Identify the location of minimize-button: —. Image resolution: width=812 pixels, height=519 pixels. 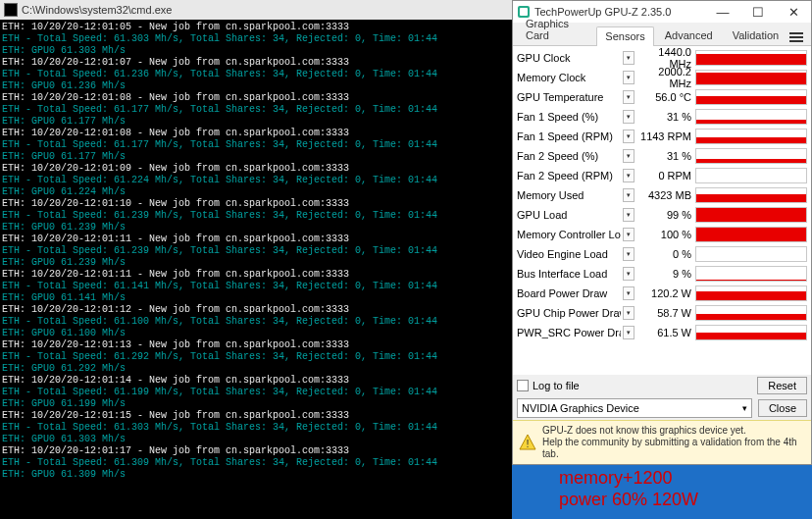
(723, 12).